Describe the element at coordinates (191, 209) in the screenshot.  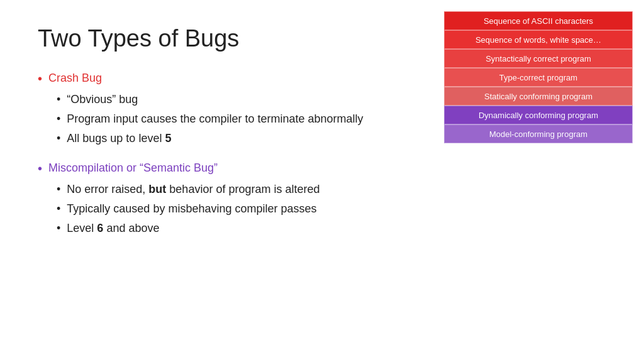
I see `sub-bullet-text: Typically caused by misbehaving compiler…` at that location.